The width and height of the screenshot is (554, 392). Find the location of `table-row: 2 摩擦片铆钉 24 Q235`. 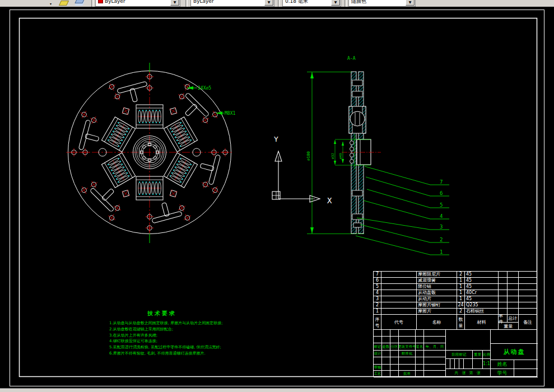

table-row: 2 摩擦片铆钉 24 Q235 is located at coordinates (455, 306).